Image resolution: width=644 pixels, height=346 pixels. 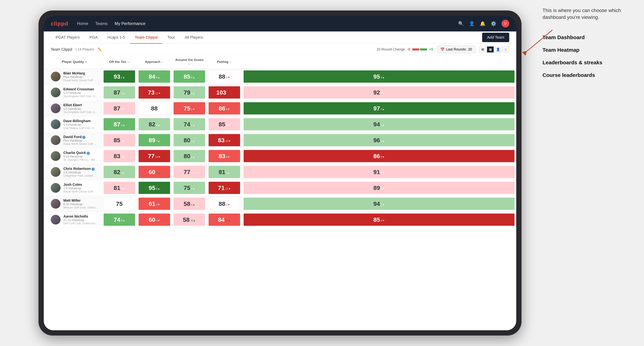 I want to click on player-handicap: Plus Handicap, so click(x=81, y=141).